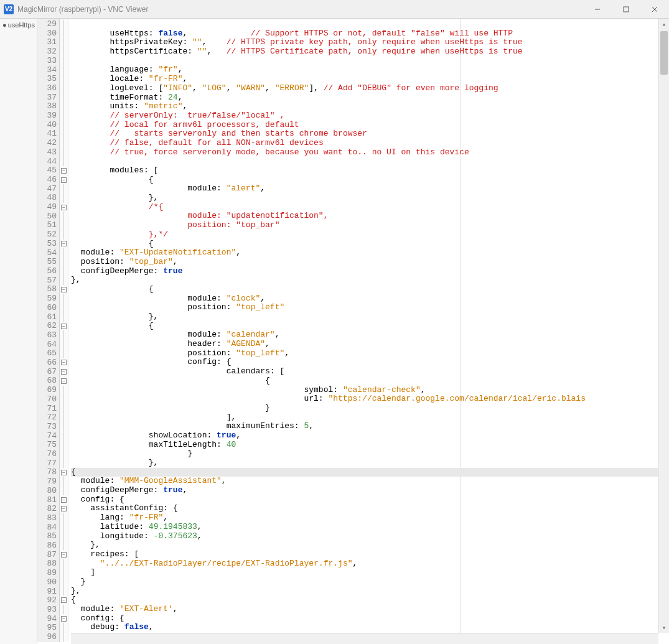 Image resolution: width=669 pixels, height=644 pixels. What do you see at coordinates (365, 391) in the screenshot?
I see `code-line: symbol: "calendar-check",` at bounding box center [365, 391].